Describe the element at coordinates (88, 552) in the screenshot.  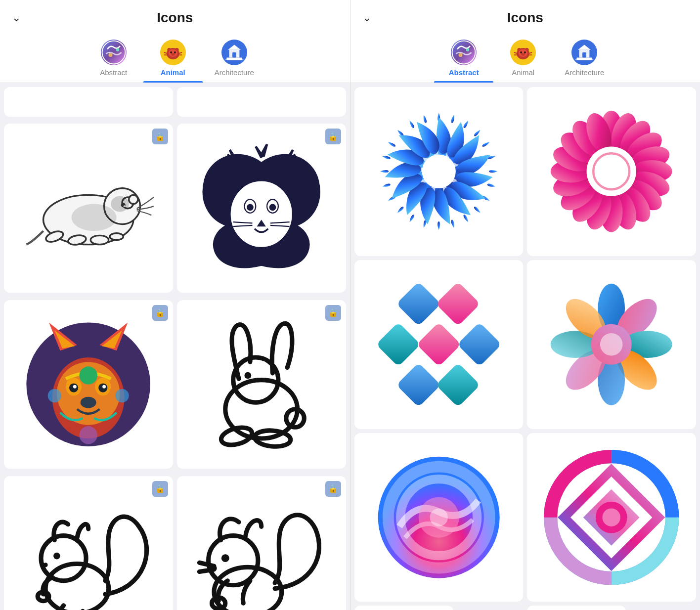
I see `left-squirrel1-image` at that location.